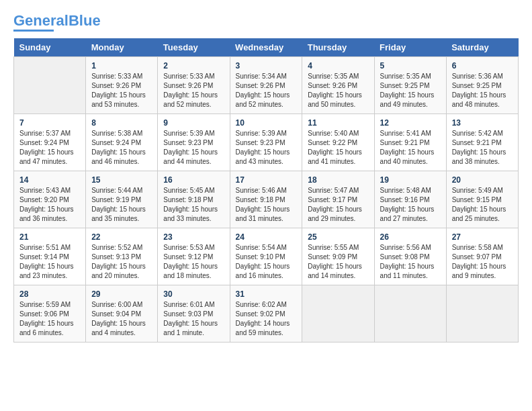  Describe the element at coordinates (339, 257) in the screenshot. I see `day-cell: 25Sunrise: 5:55 AM Sunset: 9:09 PM Dayli…` at that location.